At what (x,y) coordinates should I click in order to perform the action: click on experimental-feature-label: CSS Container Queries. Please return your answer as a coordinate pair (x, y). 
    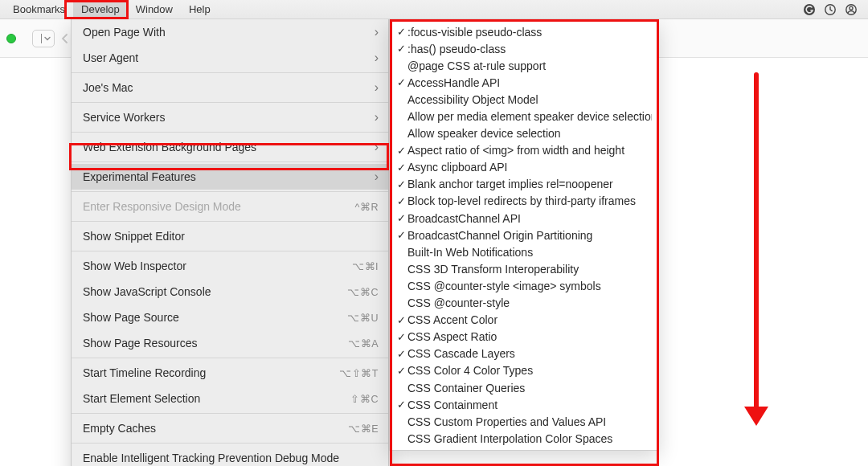
    Looking at the image, I should click on (530, 388).